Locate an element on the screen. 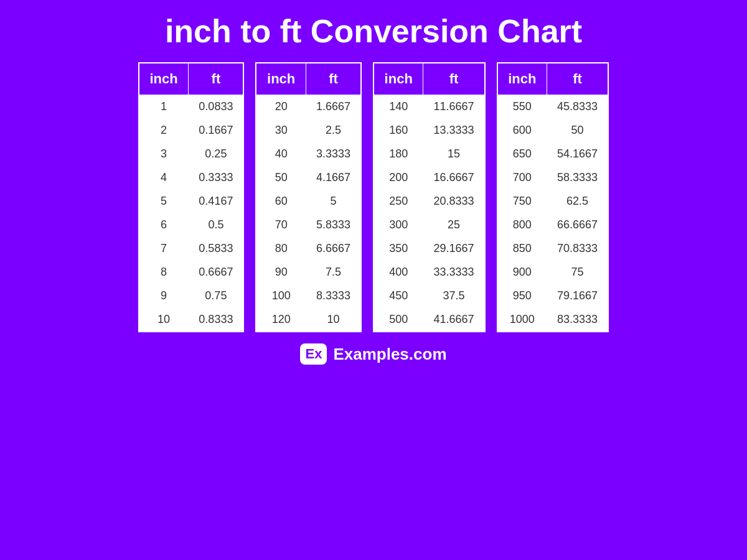 The height and width of the screenshot is (560, 747). table-cell: 40 is located at coordinates (281, 154).